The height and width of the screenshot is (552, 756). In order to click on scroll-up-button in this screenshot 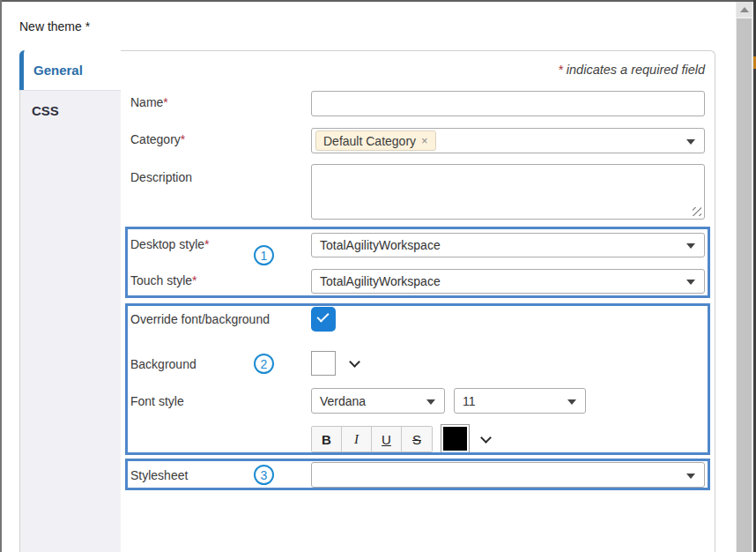, I will do `click(744, 9)`.